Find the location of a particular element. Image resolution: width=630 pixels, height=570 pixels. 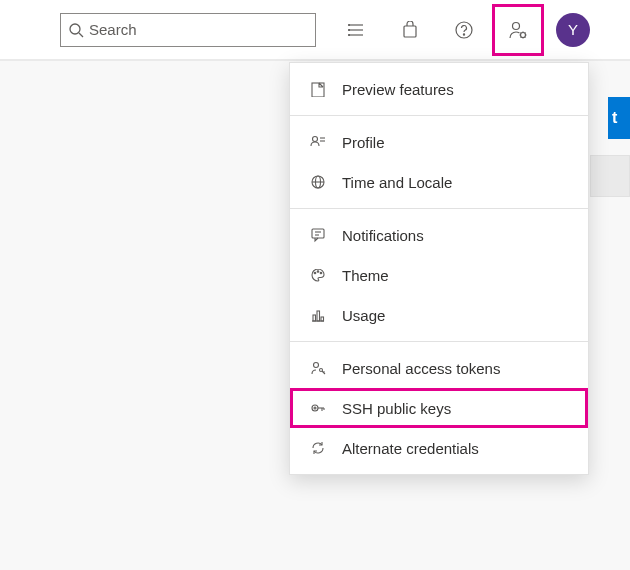

menu-label: Notifications is located at coordinates (383, 236).